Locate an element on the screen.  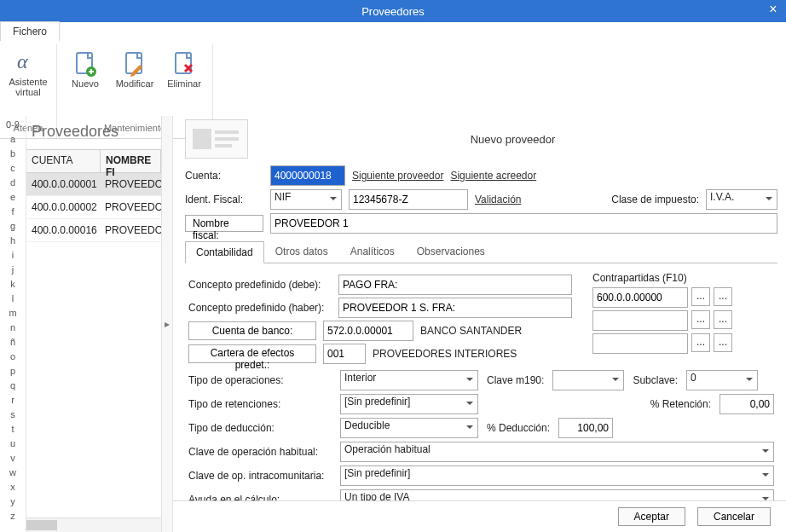
contrapartida-3-browse-b: ... is located at coordinates (723, 343).